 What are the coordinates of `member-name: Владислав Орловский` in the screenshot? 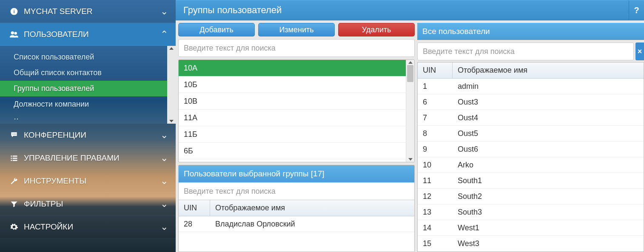 It's located at (312, 224).